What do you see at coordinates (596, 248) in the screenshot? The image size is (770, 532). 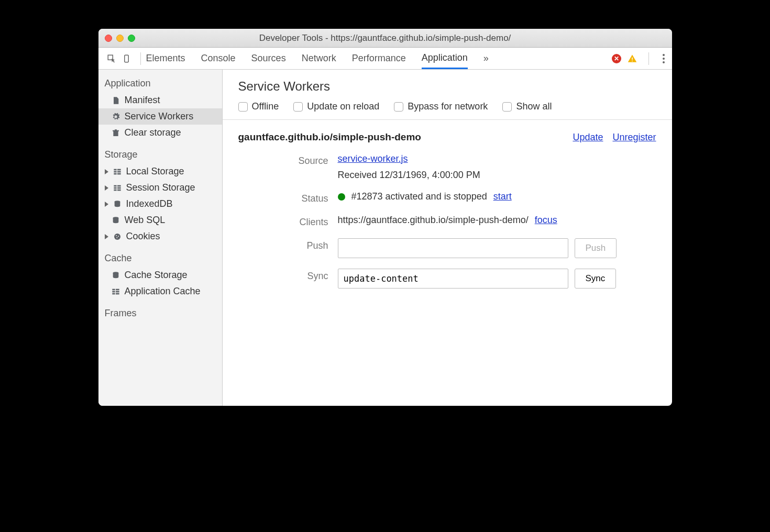 I see `push-button: Push` at bounding box center [596, 248].